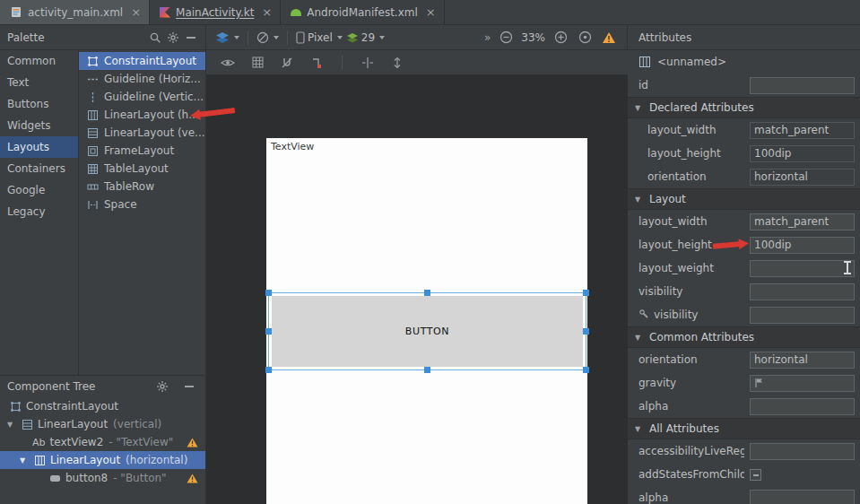  What do you see at coordinates (142, 151) in the screenshot?
I see `palette-item-framelayout: FrameLayout` at bounding box center [142, 151].